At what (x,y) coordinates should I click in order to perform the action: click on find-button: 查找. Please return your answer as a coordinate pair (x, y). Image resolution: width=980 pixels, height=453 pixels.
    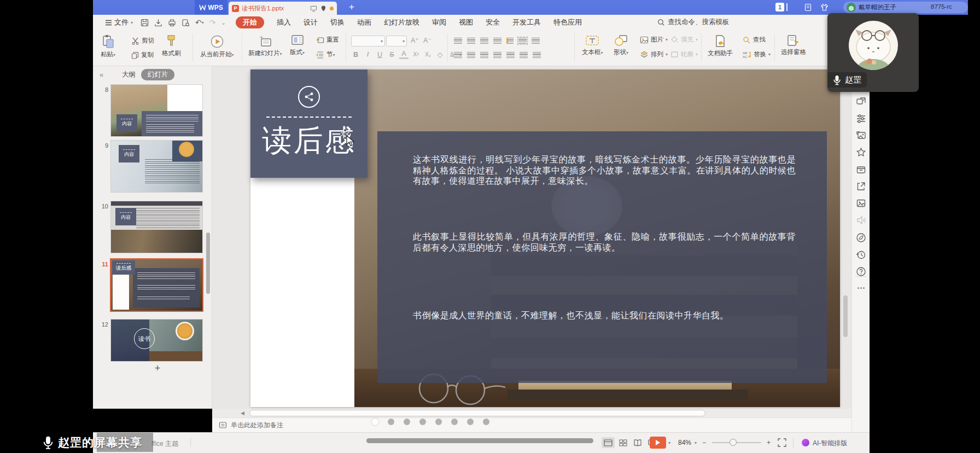
    Looking at the image, I should click on (754, 39).